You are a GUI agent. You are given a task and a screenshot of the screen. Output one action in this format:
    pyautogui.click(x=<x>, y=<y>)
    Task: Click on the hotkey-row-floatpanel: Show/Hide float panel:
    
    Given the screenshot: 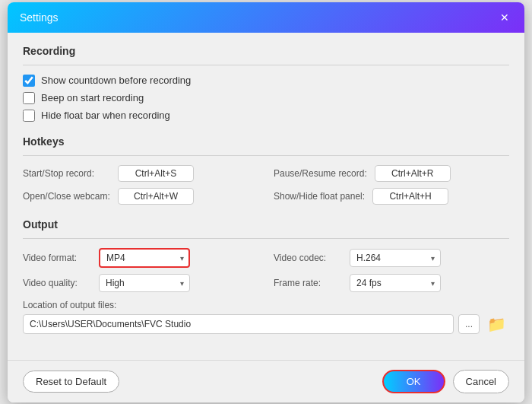 What is the action you would take?
    pyautogui.click(x=391, y=196)
    